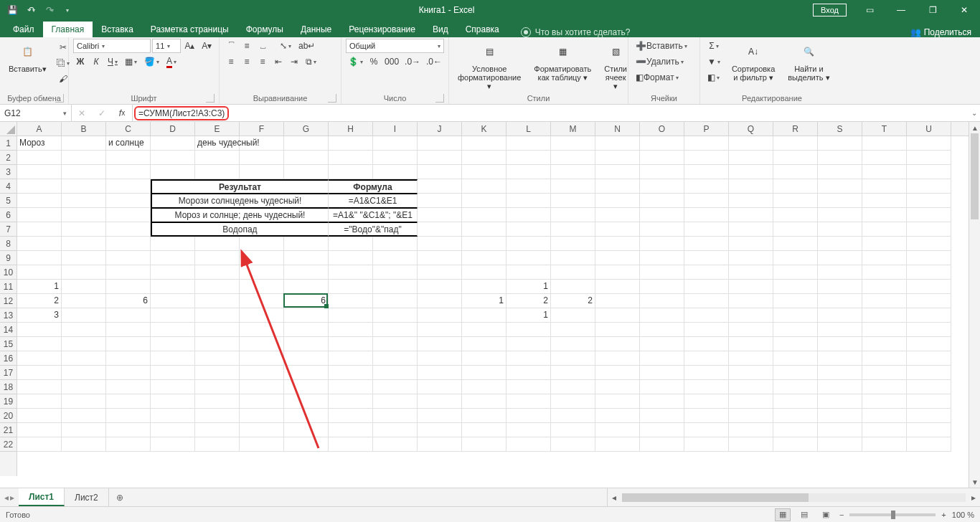 Image resolution: width=980 pixels, height=522 pixels. Describe the element at coordinates (84, 129) in the screenshot. I see `col-header: B` at that location.